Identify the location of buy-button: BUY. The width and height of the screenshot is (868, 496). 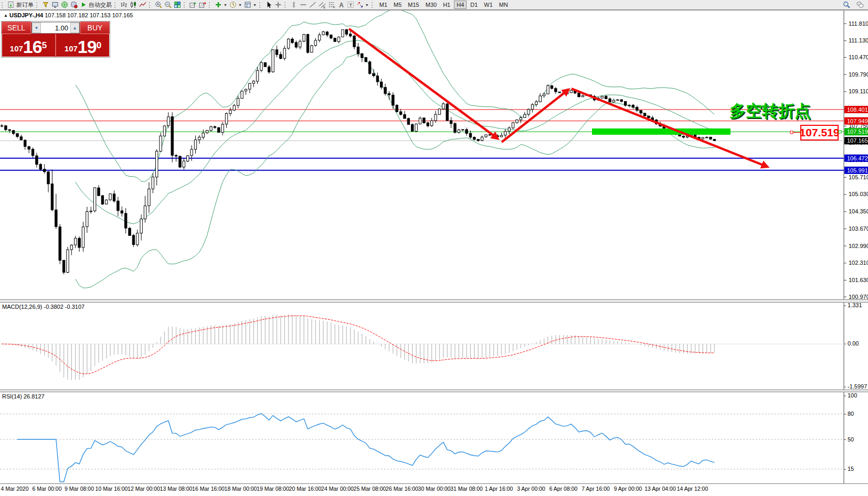
(95, 28).